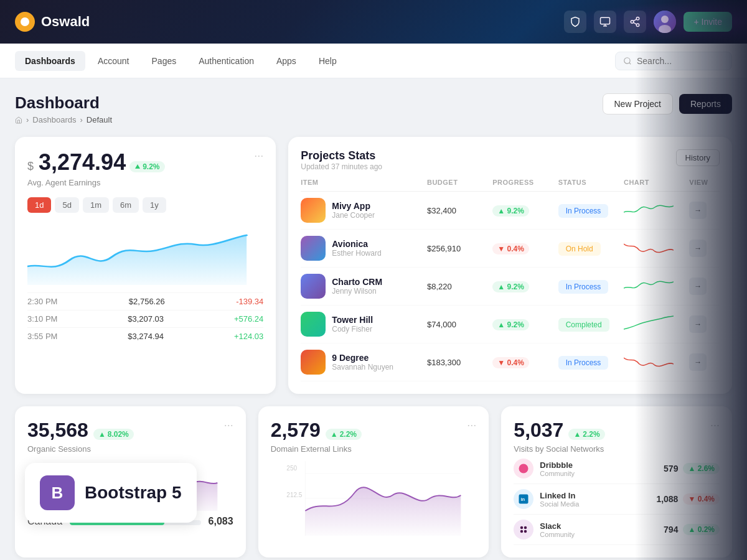  What do you see at coordinates (63, 119) in the screenshot?
I see `breadcrumb: › Dashboards › Default` at bounding box center [63, 119].